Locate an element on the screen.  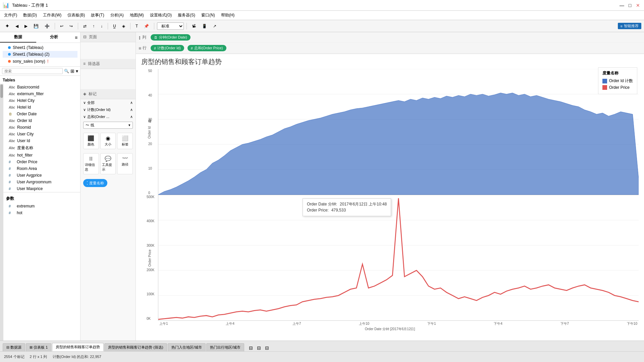
toolbar-add-datasource: ➕ is located at coordinates (47, 26).